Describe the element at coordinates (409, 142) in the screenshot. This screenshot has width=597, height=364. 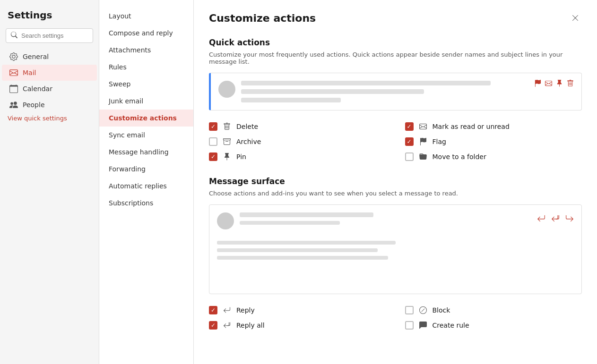
I see `checkbox-flag` at that location.